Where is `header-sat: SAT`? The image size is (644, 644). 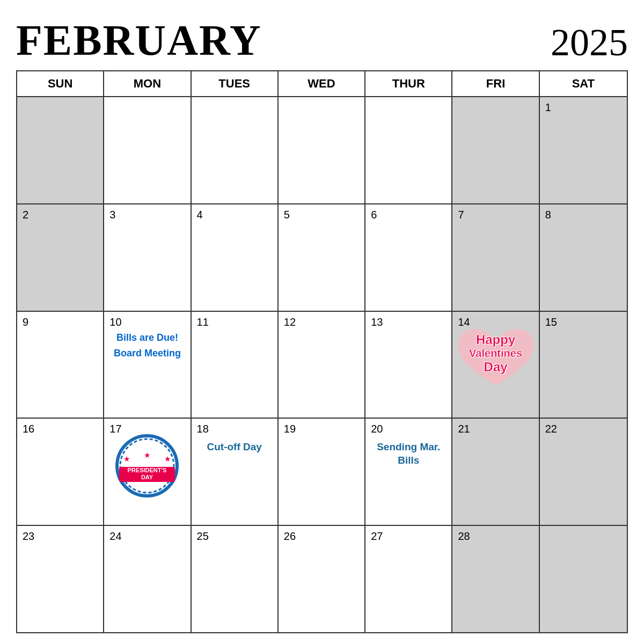 header-sat: SAT is located at coordinates (583, 84).